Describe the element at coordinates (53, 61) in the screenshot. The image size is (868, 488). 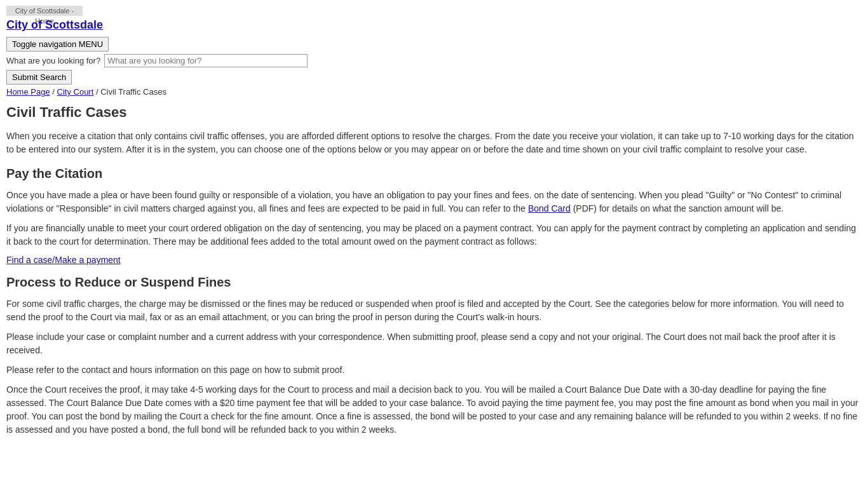
I see `search-label: What are you looking for?` at that location.